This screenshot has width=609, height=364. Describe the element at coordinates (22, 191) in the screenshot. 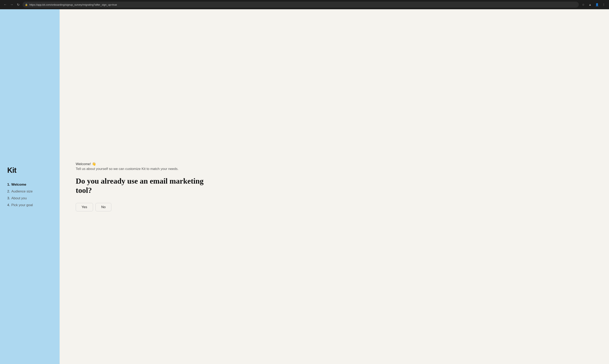

I see `step-label-audience: Audience size` at that location.